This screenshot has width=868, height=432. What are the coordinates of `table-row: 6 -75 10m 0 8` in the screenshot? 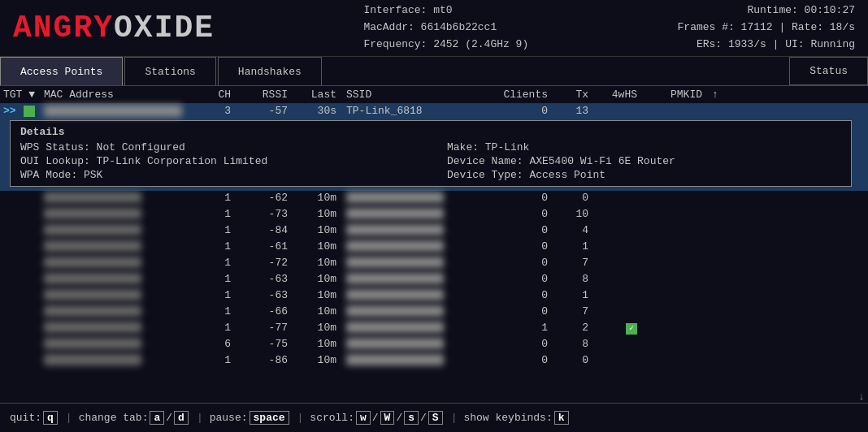 It's located at (434, 345).